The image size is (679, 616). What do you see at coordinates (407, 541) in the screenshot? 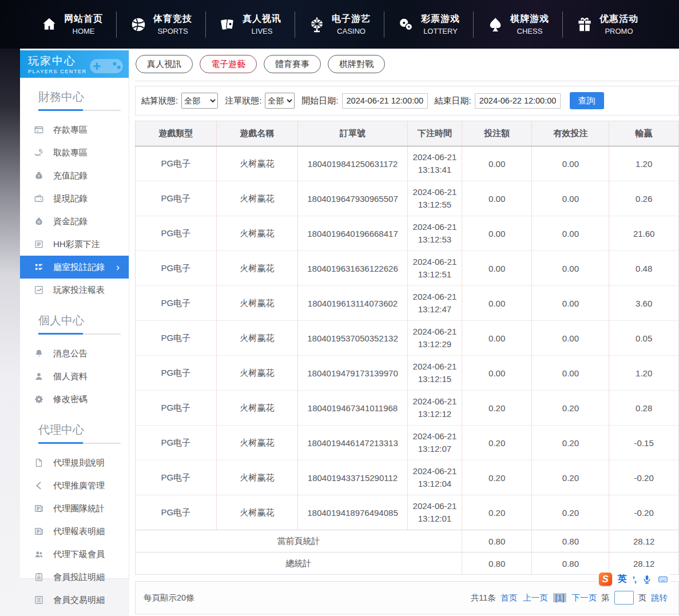
I see `summary-row: 當前頁統計0.800.8028.12` at bounding box center [407, 541].